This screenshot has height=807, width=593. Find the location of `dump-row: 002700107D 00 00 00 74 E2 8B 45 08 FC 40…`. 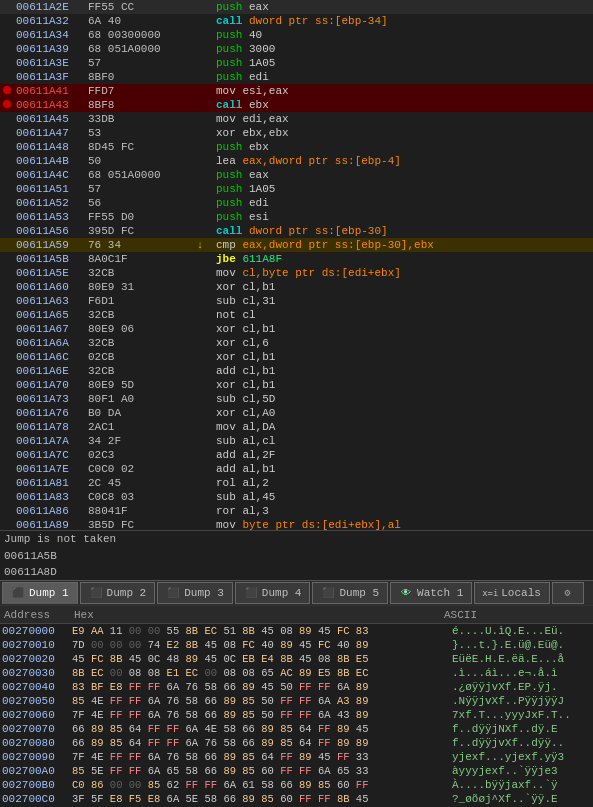

dump-row: 002700107D 00 00 00 74 E2 8B 45 08 FC 40… is located at coordinates (296, 645).